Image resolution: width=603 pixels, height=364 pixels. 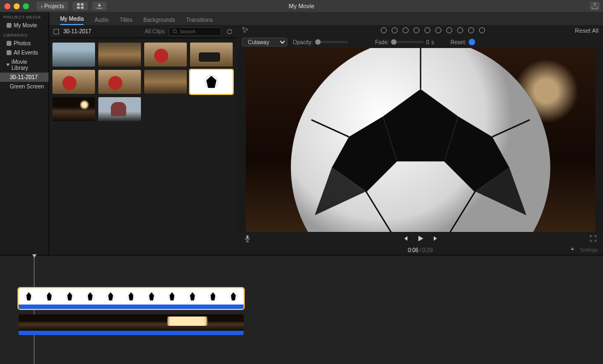 I want to click on fade-value: 0, so click(x=428, y=43).